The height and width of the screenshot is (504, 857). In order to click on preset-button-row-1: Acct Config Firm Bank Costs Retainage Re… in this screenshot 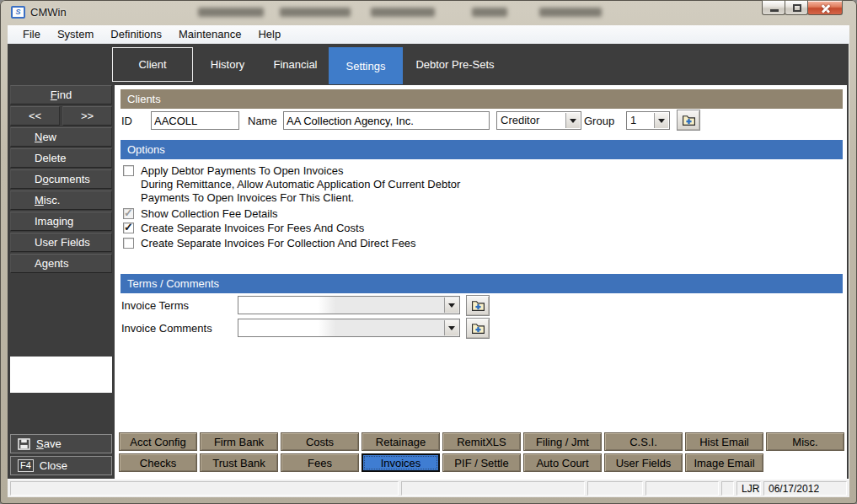, I will do `click(482, 442)`.